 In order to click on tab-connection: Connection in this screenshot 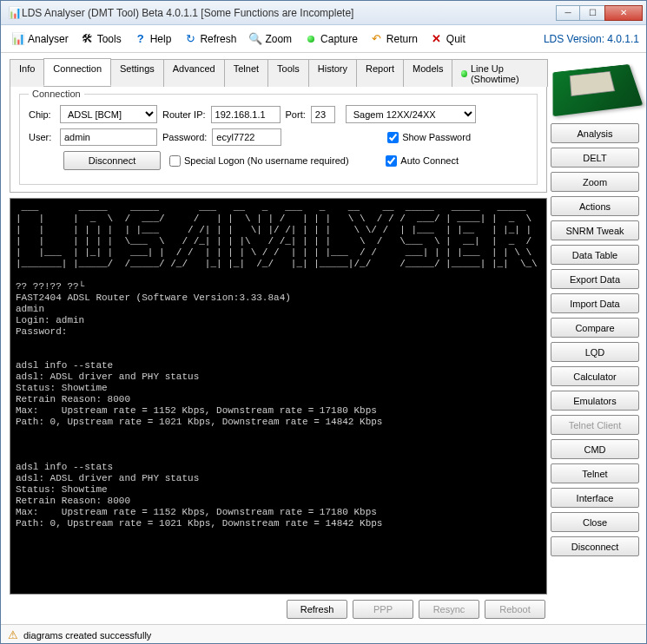, I will do `click(77, 72)`.